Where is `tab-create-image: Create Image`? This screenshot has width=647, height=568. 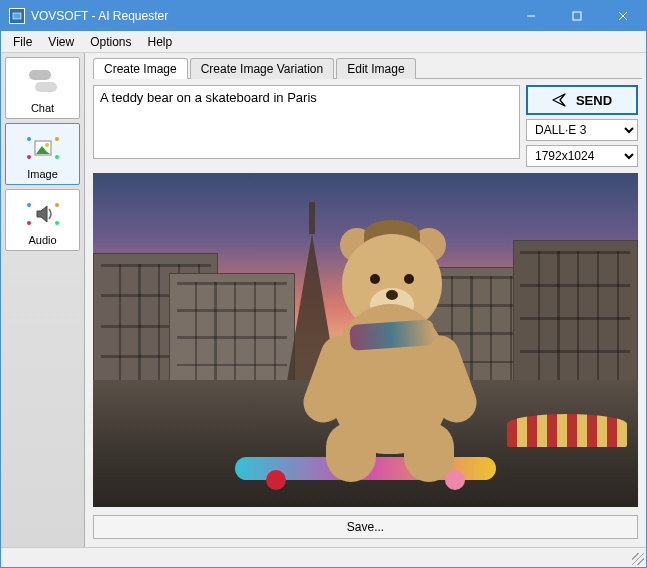
tab-create-image: Create Image is located at coordinates (140, 68).